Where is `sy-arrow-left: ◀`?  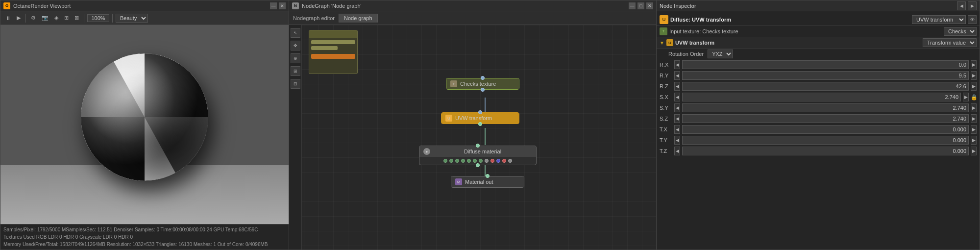 sy-arrow-left: ◀ is located at coordinates (677, 108).